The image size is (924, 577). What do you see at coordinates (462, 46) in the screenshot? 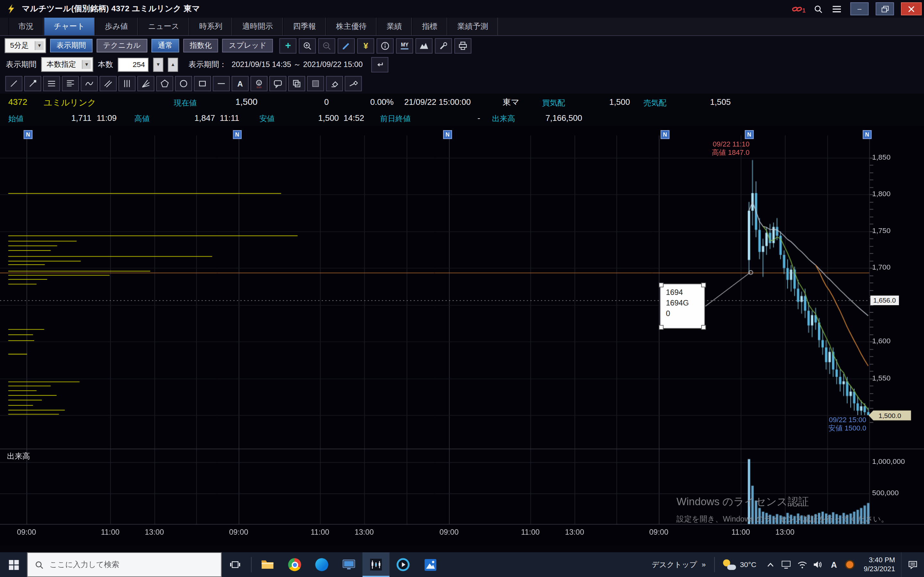
I see `main-toolbar: 5分足▼ 表示期間 テクニカル 通常 指数化 スプレッド +¥MY` at bounding box center [462, 46].